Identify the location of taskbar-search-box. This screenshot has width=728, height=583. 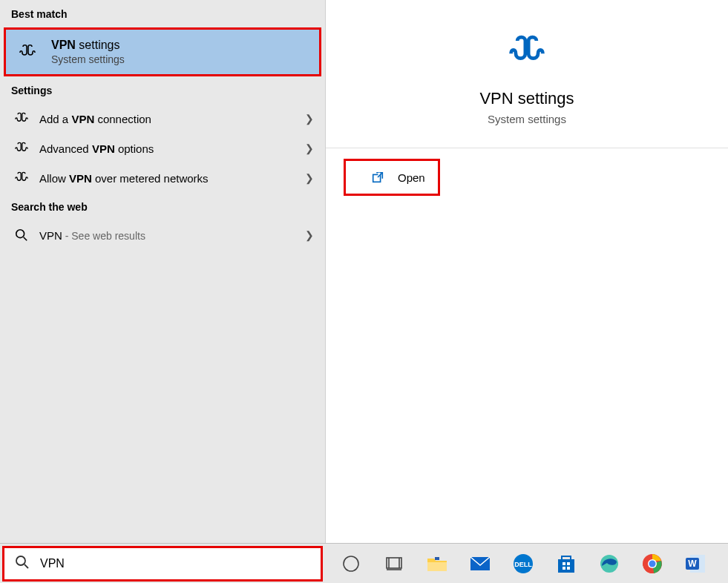
(163, 564).